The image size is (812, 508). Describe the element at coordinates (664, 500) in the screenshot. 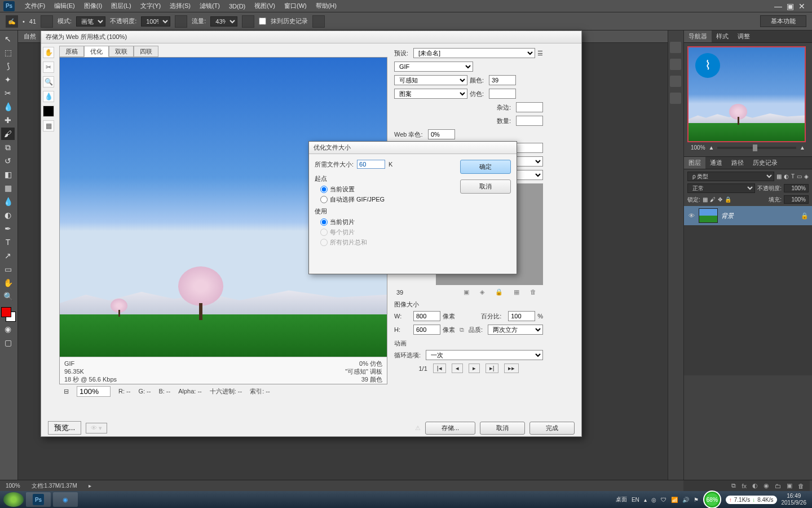

I see `tray-icon: 🛡` at that location.